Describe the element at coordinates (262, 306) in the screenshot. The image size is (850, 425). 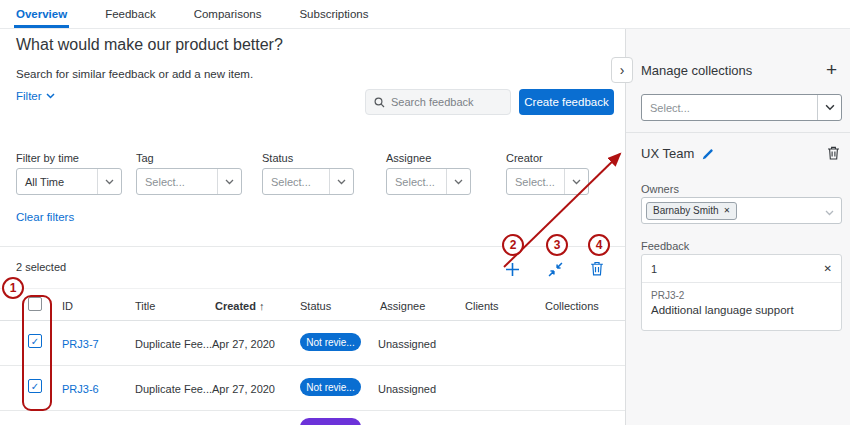
I see `sort-asc-icon: ↑` at that location.